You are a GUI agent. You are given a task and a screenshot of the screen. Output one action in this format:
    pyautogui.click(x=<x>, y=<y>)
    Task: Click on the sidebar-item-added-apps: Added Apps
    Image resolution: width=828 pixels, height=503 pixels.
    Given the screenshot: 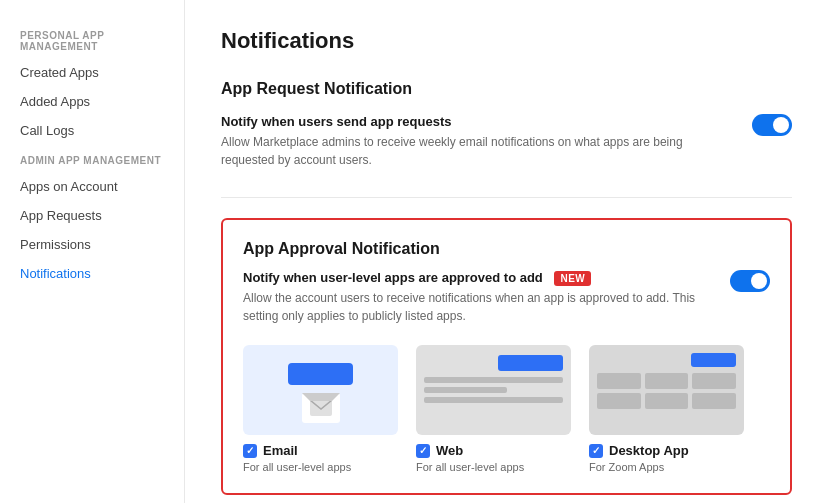 What is the action you would take?
    pyautogui.click(x=92, y=102)
    